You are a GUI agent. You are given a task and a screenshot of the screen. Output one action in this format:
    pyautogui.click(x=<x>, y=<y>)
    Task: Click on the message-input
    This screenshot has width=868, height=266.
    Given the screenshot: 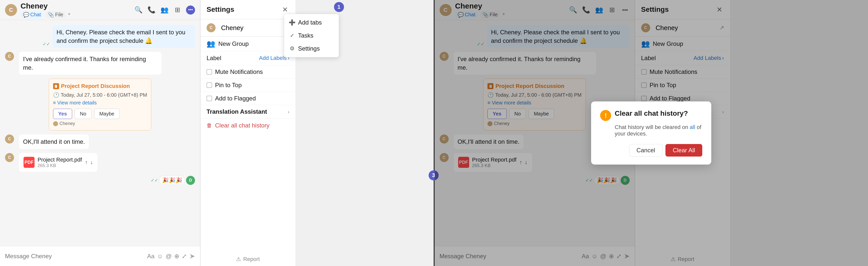 What is the action you would take?
    pyautogui.click(x=75, y=256)
    